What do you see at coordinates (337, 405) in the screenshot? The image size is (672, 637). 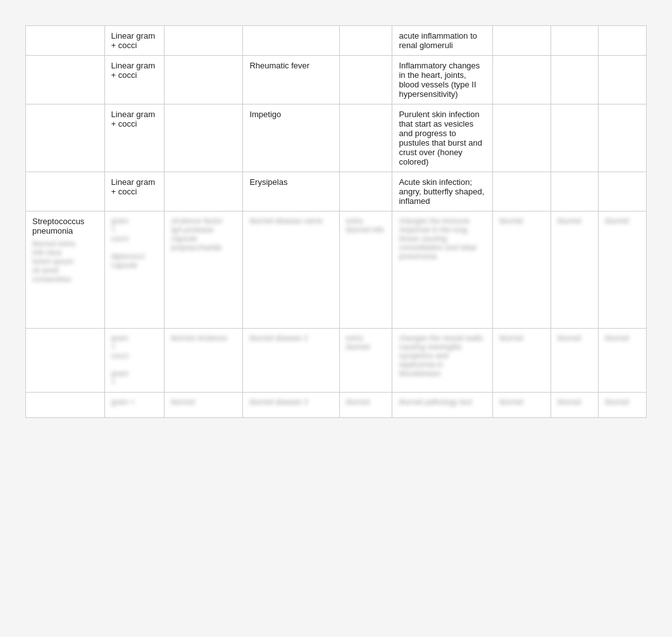 I see `table-row: gram + blurred blurred disease 3 blurred…` at bounding box center [337, 405].